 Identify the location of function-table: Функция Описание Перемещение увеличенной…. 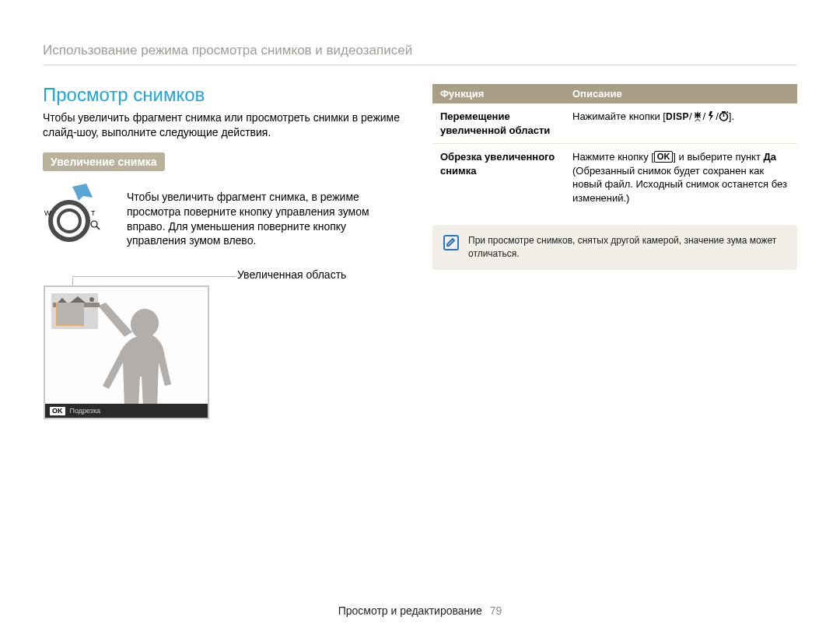
(614, 148).